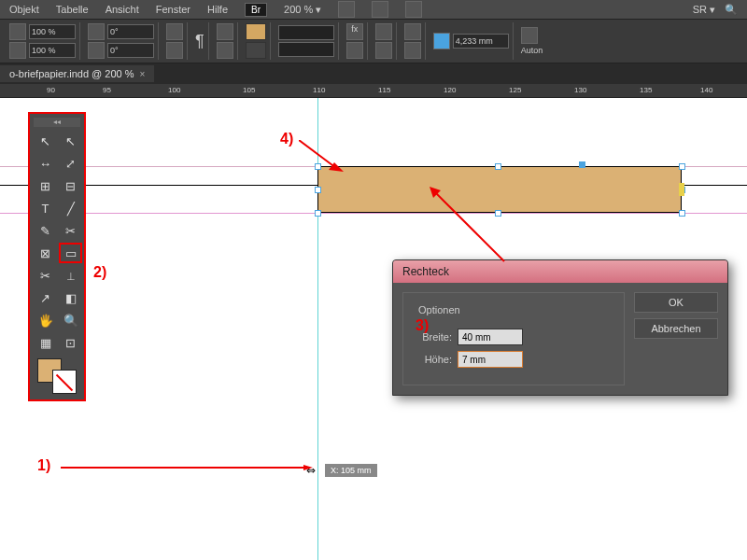  Describe the element at coordinates (71, 275) in the screenshot. I see `free-transform-tool: ⟂` at that location.